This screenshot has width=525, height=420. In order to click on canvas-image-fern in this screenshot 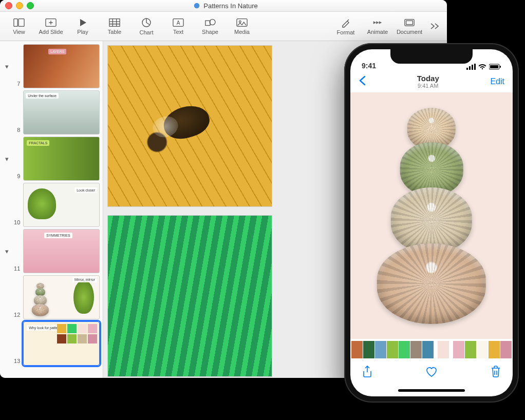, I will do `click(190, 296)`.